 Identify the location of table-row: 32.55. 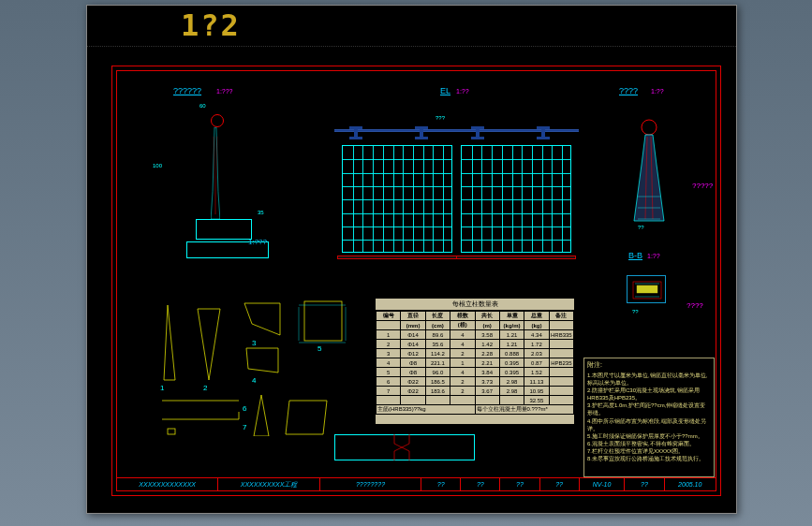
(476, 401).